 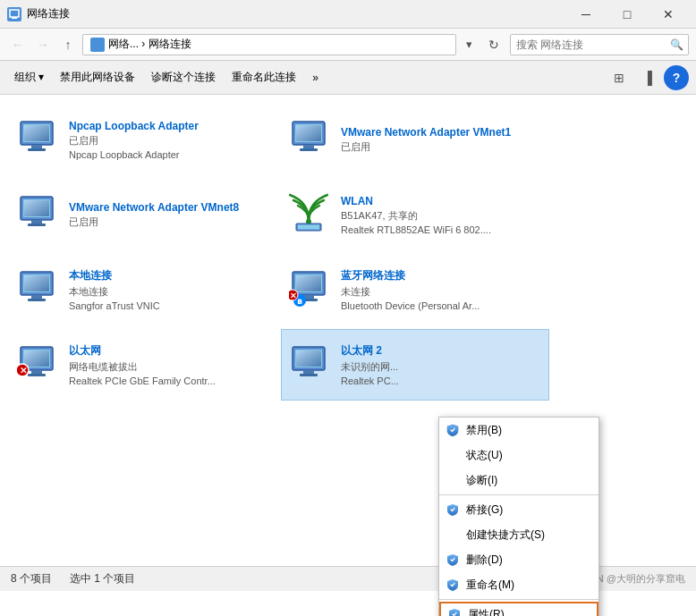 I want to click on more-button: », so click(x=315, y=78).